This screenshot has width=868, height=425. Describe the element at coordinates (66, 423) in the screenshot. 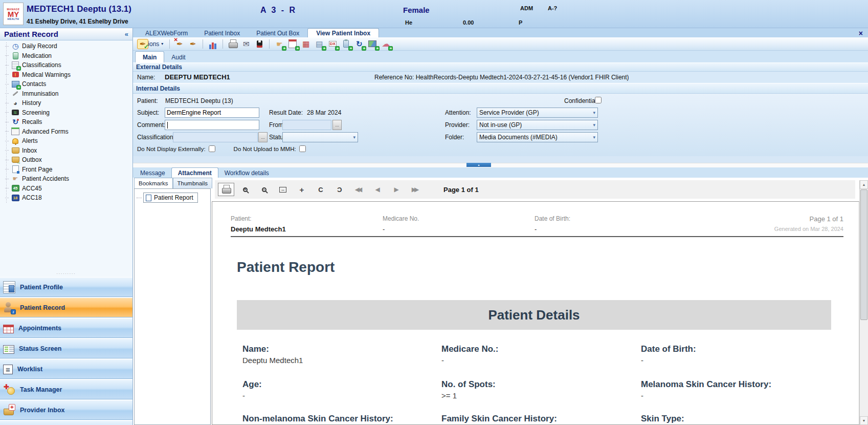

I see `nav-queue-status: Queue Status` at that location.